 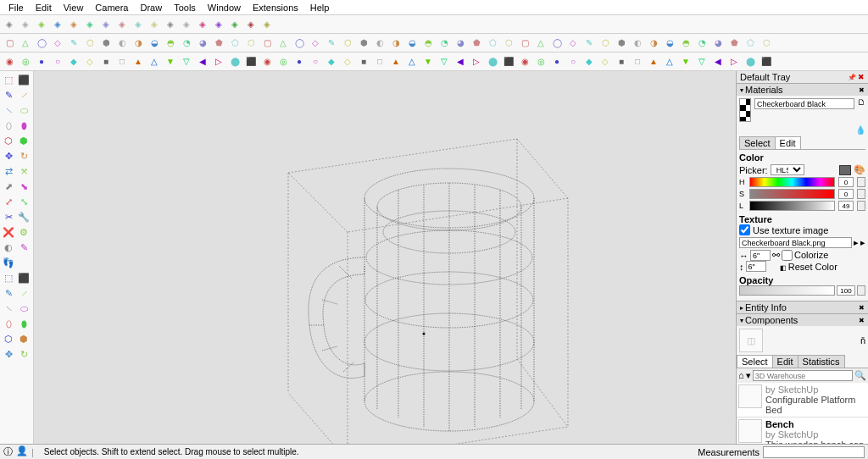 What do you see at coordinates (8, 354) in the screenshot?
I see `lt-36: ✥` at bounding box center [8, 354].